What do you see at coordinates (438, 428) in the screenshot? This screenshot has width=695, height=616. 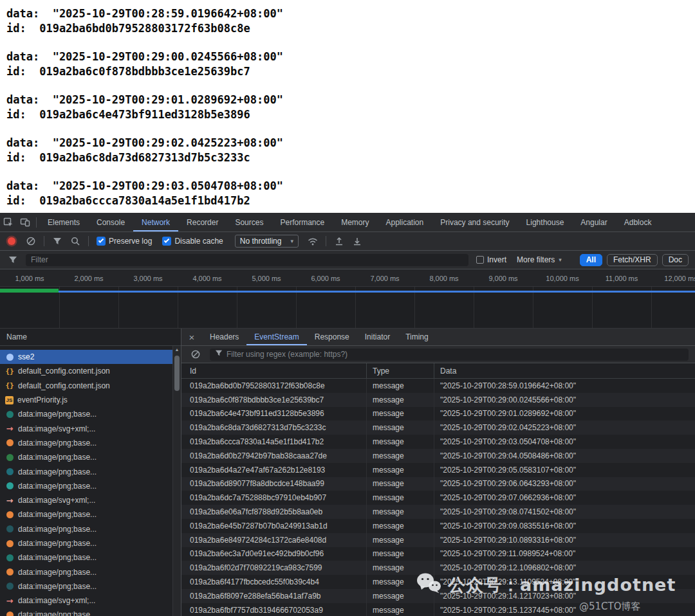 I see `eventstream-row: 019a2ba6c8da73d6827313d7b5c3233cmessage"…` at bounding box center [438, 428].